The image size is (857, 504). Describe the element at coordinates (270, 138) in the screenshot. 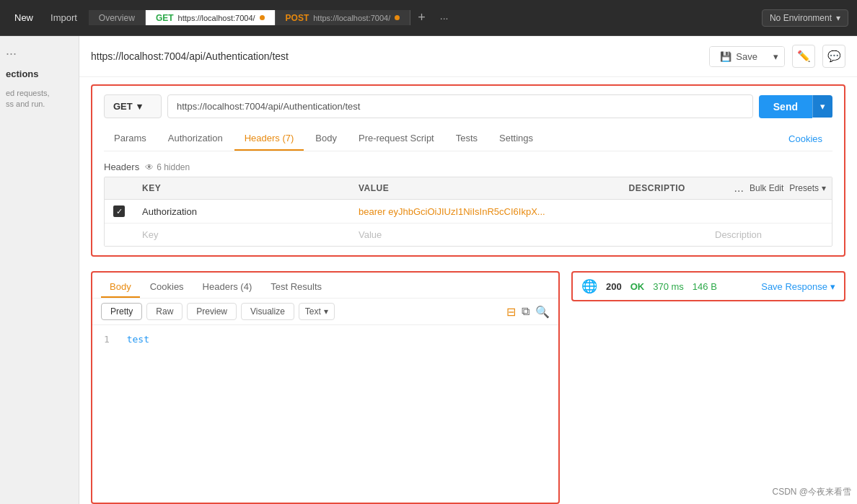

I see `tab-headers: Headers (7)` at that location.